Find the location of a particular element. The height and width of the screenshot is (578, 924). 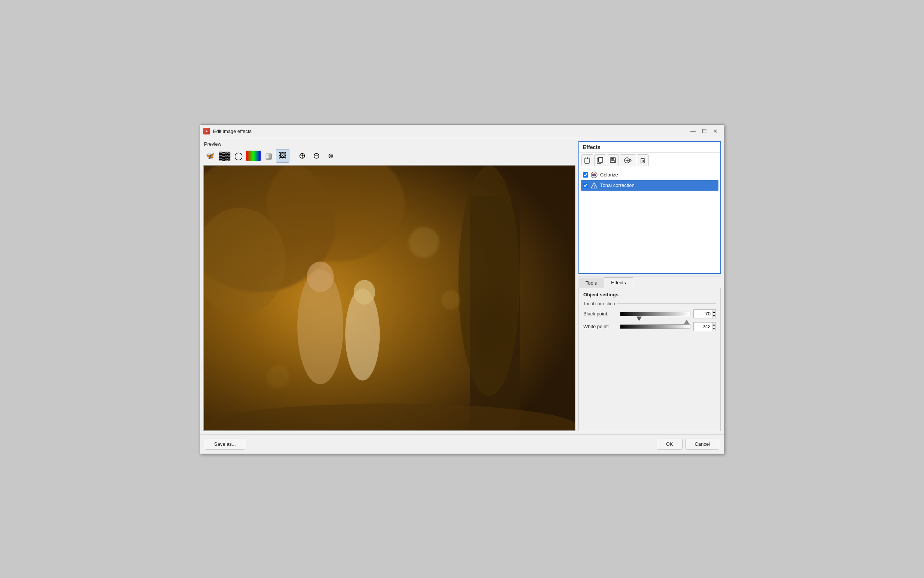

white-point-value: 242 is located at coordinates (703, 326).